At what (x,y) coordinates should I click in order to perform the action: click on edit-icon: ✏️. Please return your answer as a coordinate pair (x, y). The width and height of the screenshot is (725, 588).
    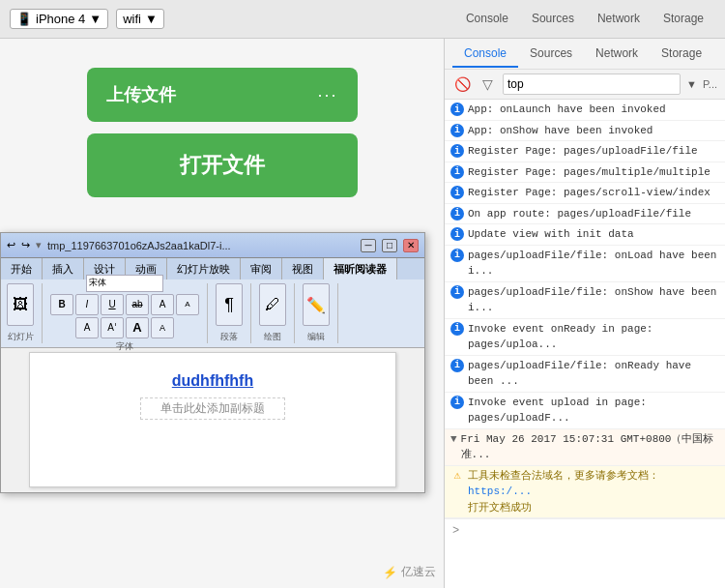
    Looking at the image, I should click on (316, 305).